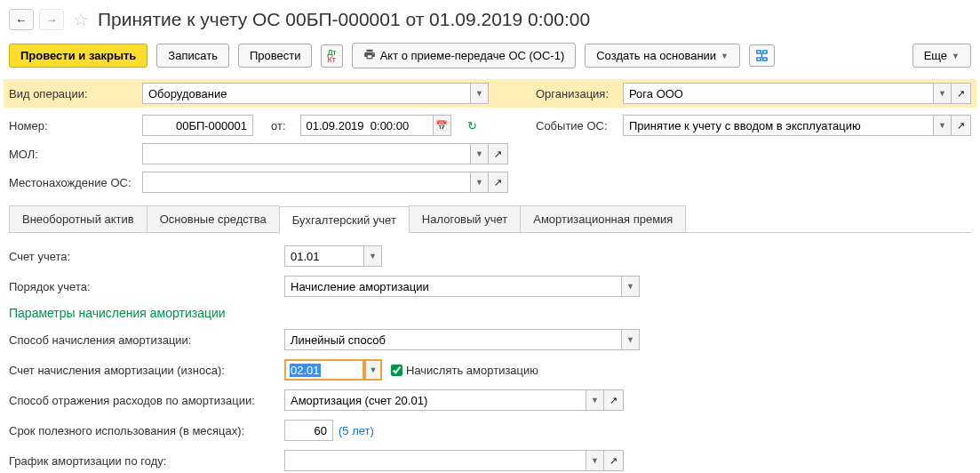 This screenshot has width=980, height=473. I want to click on org-input, so click(778, 93).